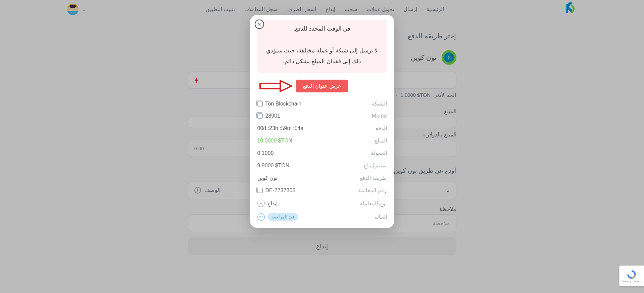 This screenshot has height=293, width=644. I want to click on network-value: Ton Blockchain, so click(280, 104).